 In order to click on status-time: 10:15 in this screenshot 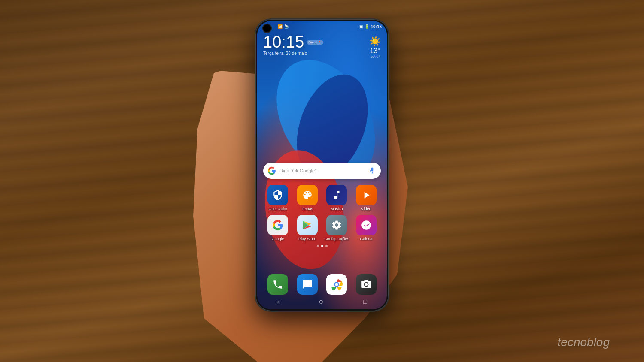, I will do `click(376, 27)`.